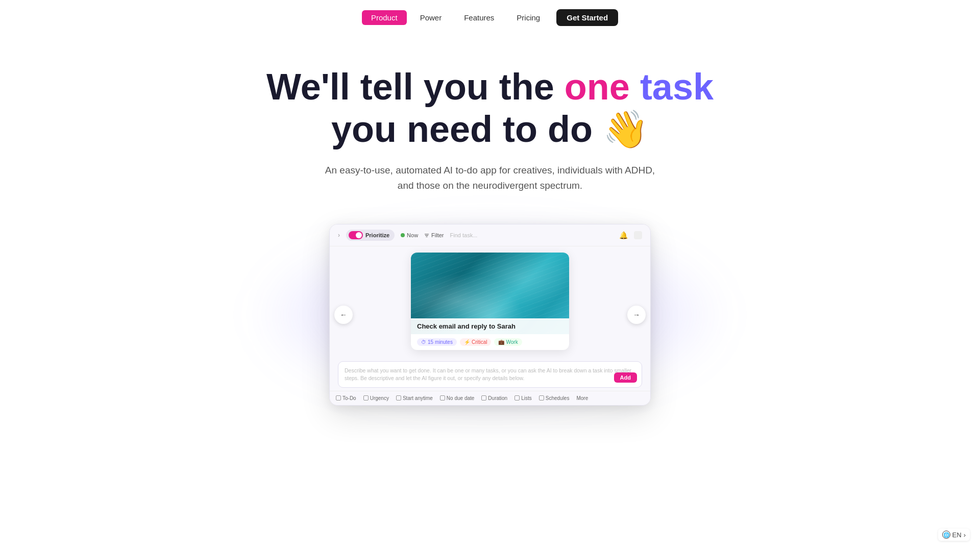 The width and height of the screenshot is (980, 551). Describe the element at coordinates (557, 398) in the screenshot. I see `bottom-bar-schedules-label: Schedules` at that location.